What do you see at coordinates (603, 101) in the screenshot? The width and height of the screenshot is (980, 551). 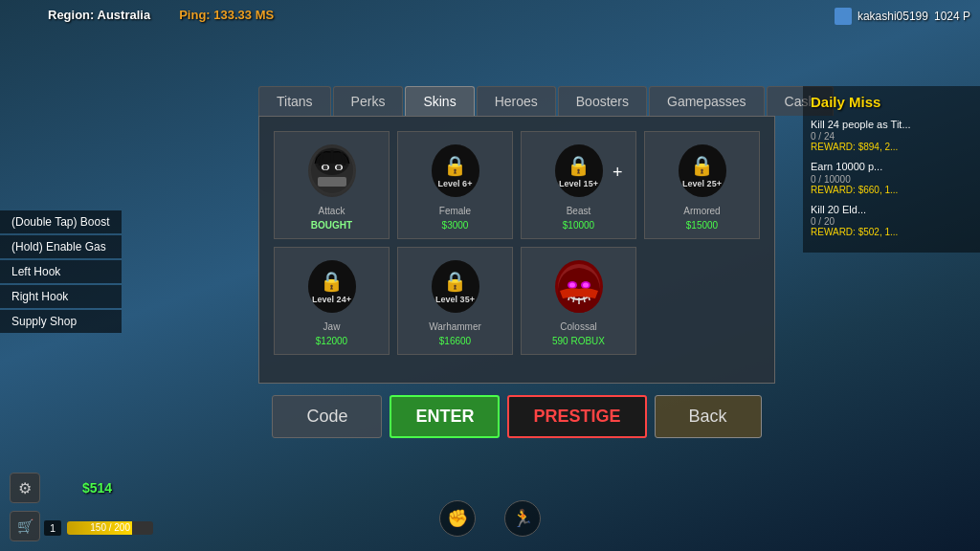 I see `tab-boosters: Boosters` at bounding box center [603, 101].